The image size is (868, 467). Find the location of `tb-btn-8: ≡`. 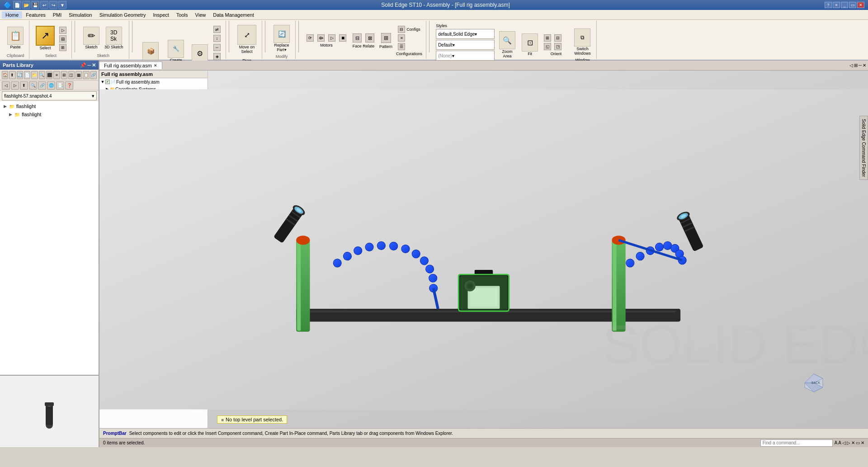

tb-btn-8: ≡ is located at coordinates (57, 75).